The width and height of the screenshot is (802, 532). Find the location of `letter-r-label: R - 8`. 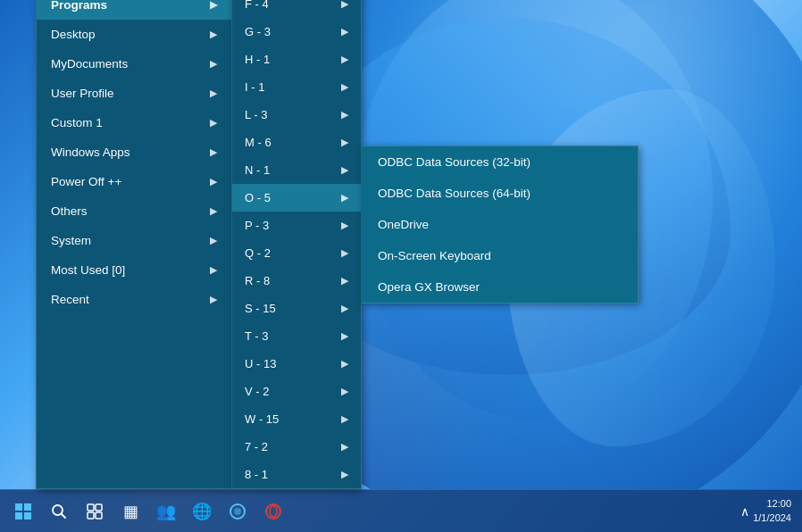

letter-r-label: R - 8 is located at coordinates (257, 280).